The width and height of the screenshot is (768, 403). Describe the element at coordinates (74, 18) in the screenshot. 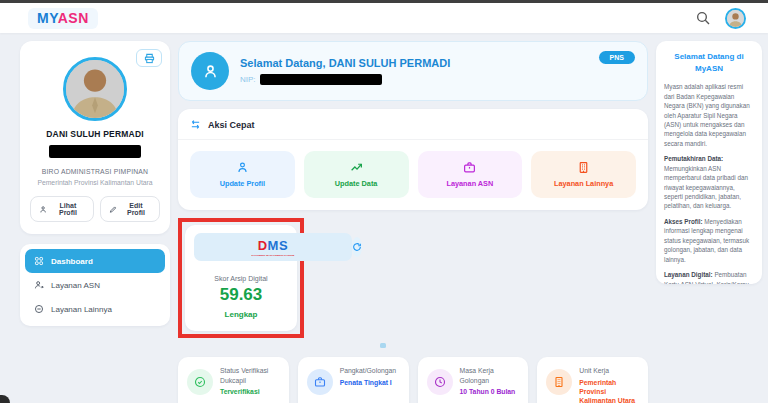

I see `logo-asn-text: ASN` at that location.